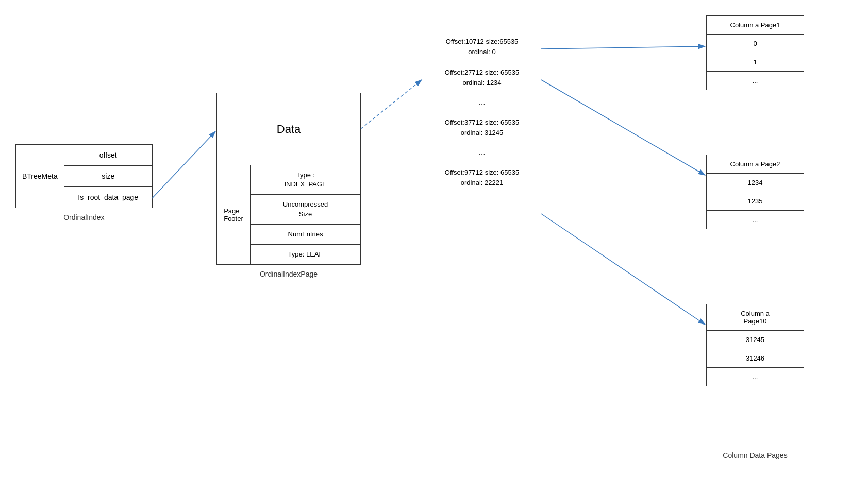 The image size is (868, 477). What do you see at coordinates (755, 219) in the screenshot?
I see `column-page2-row-dots: ...` at bounding box center [755, 219].